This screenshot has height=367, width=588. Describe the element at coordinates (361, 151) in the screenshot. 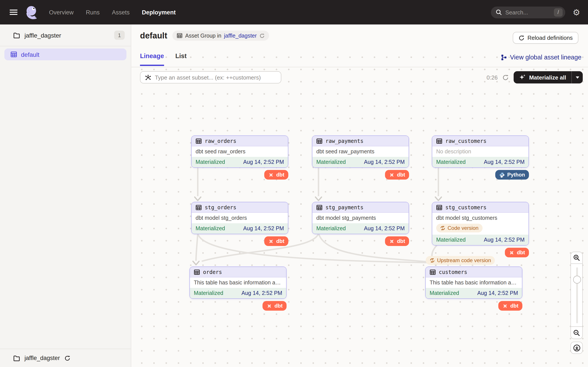

I see `asset-node-raw_payments: raw_payments dbt seed raw_payments Mater…` at that location.